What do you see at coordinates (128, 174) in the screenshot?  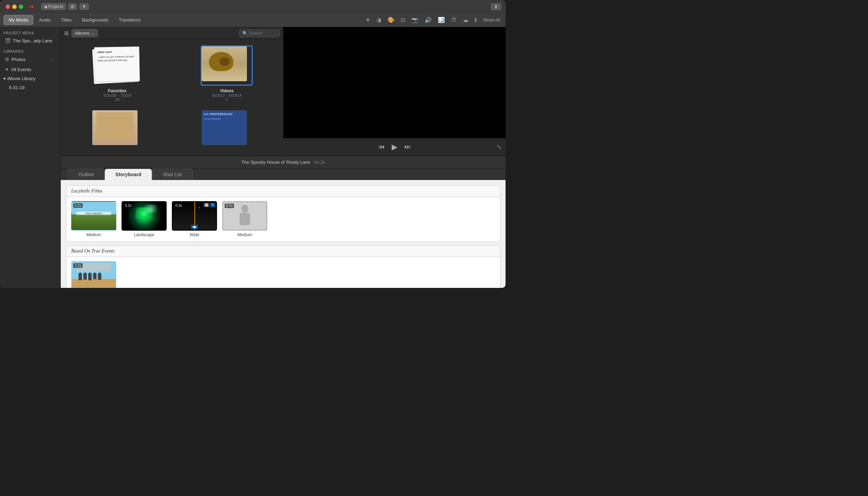 I see `storyboard-tab-label: Storyboard` at bounding box center [128, 174].